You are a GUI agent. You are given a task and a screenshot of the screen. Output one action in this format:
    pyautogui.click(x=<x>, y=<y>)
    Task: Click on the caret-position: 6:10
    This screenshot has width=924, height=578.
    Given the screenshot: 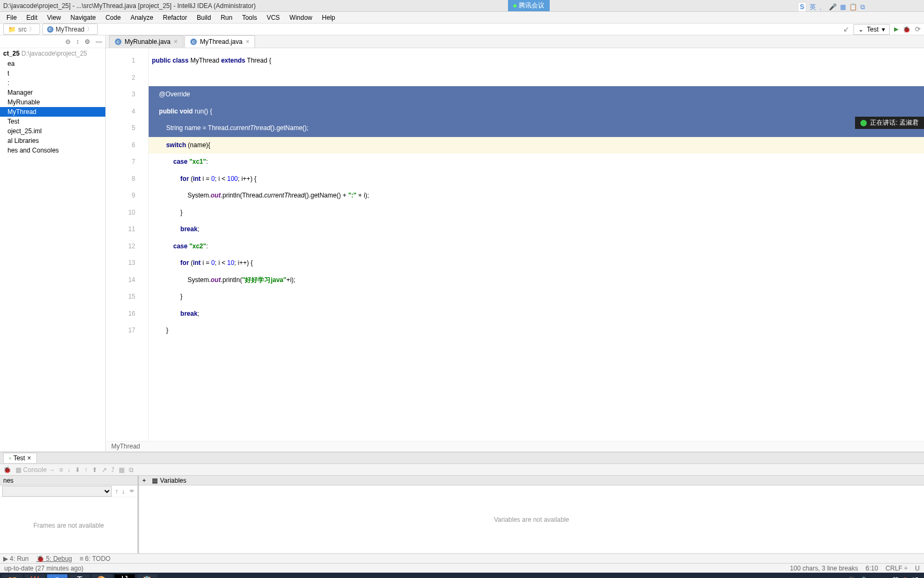 What is the action you would take?
    pyautogui.click(x=872, y=568)
    